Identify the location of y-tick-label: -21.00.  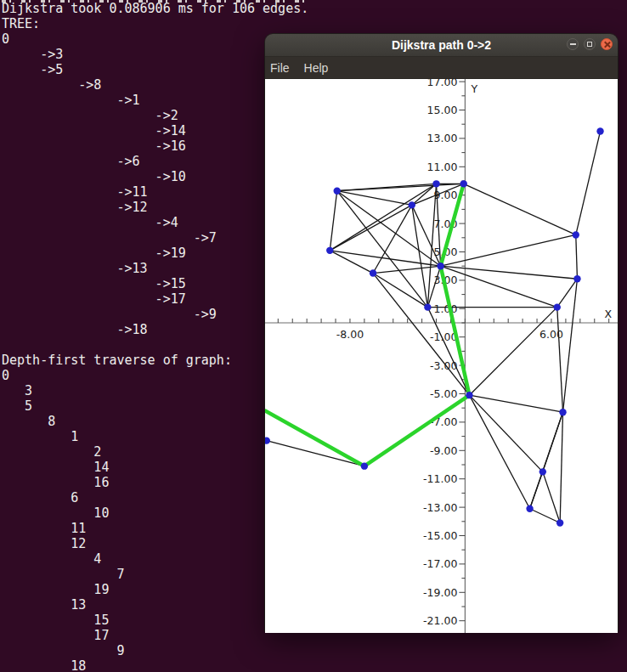
(440, 620).